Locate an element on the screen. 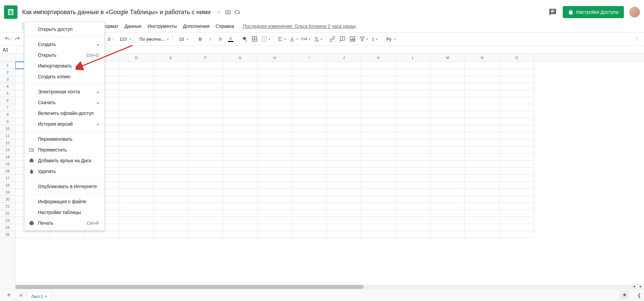 This screenshot has width=644, height=301. account-avatar is located at coordinates (635, 12).